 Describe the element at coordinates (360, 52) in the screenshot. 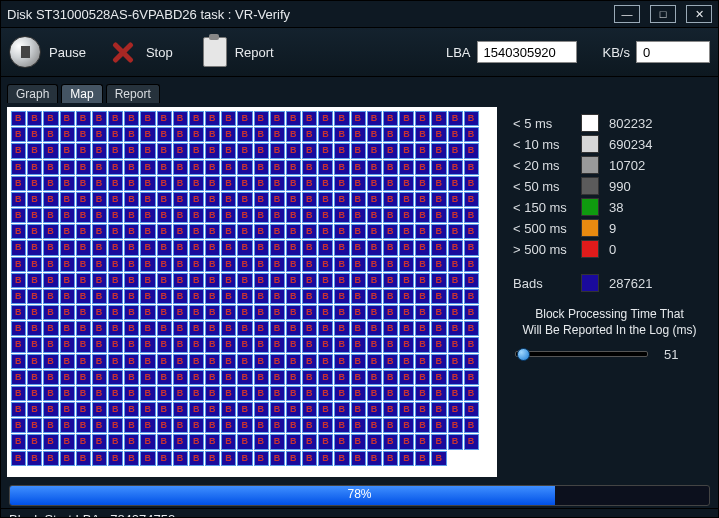

I see `toolbar: Pause Stop Report LBA KB/s` at that location.